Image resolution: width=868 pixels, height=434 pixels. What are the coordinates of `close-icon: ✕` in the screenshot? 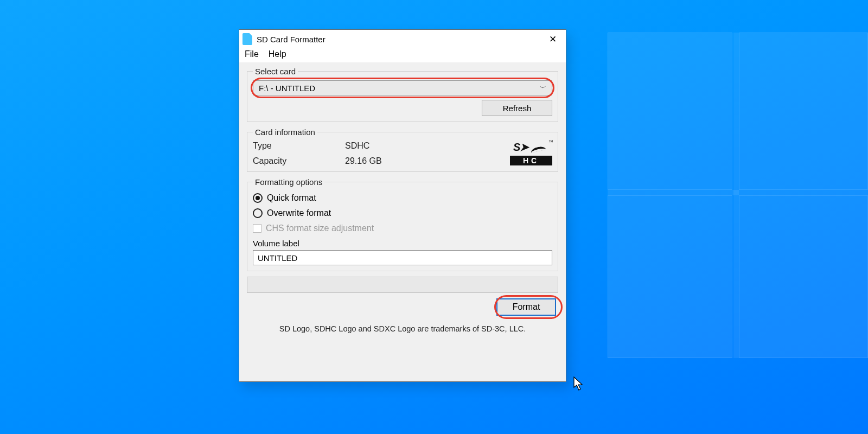 It's located at (553, 39).